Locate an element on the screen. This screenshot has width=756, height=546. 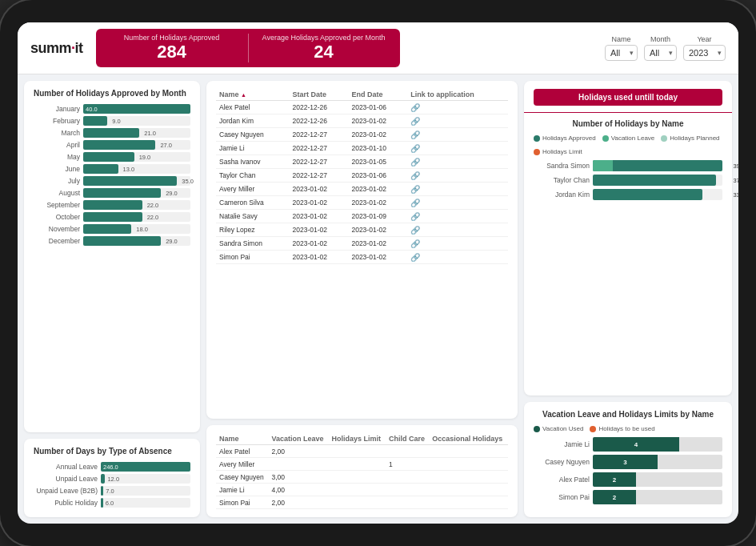
table-row: Alex Patel 2,00 is located at coordinates (362, 452).